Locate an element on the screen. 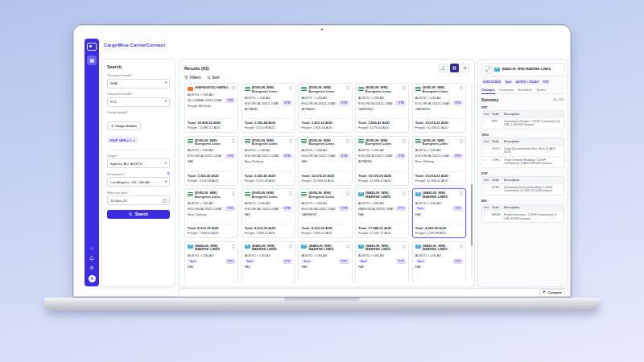 The width and height of the screenshot is (644, 362). search-button: Search is located at coordinates (138, 214).